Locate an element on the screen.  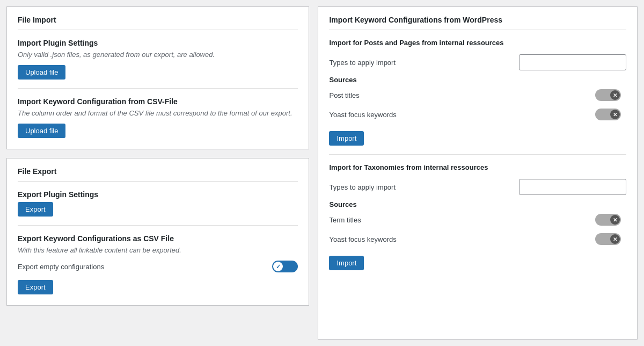
posts-types-input is located at coordinates (573, 62).